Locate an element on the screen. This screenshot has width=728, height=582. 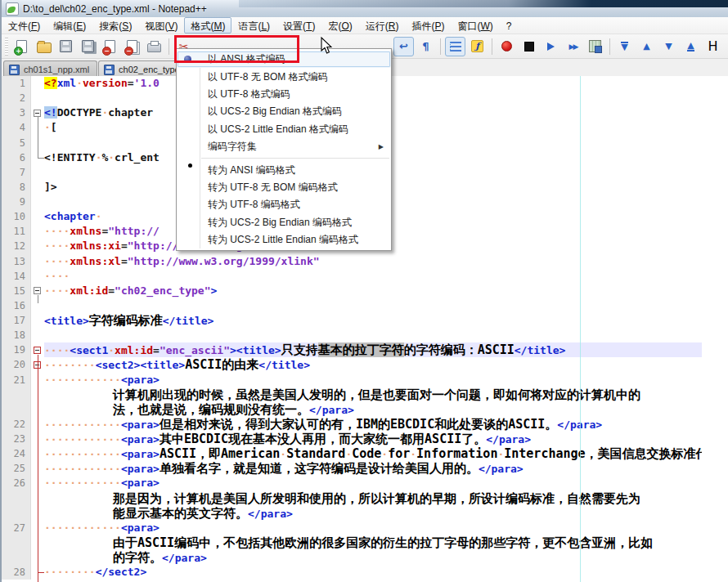
line-number: 26 is located at coordinates (16, 483).